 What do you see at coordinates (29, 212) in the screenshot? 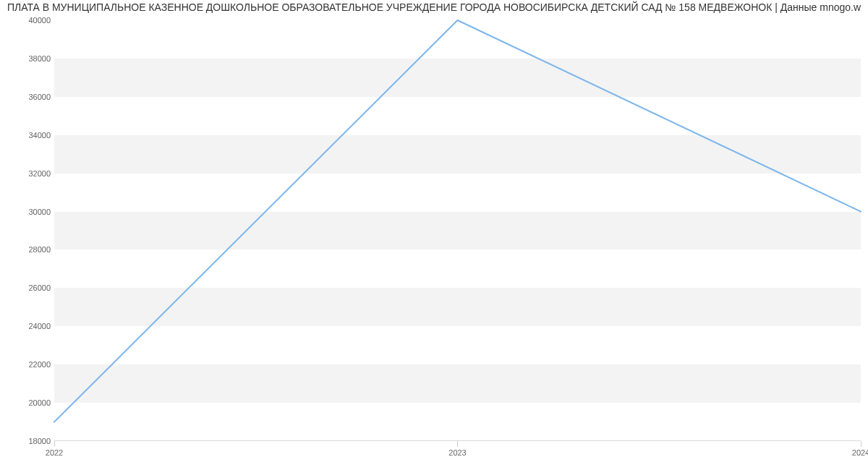
I see `y-tick-label: 30000` at bounding box center [29, 212].